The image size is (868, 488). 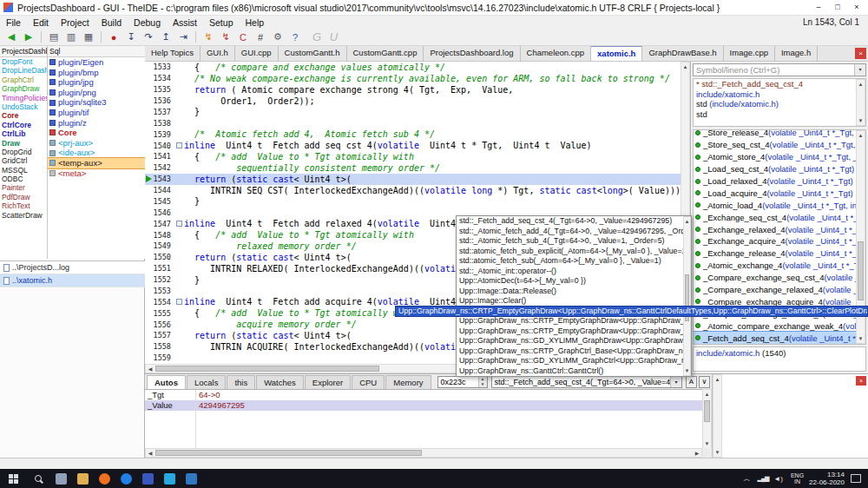 What do you see at coordinates (687, 296) in the screenshot?
I see `popup-scrollbar: ▲ ▼` at bounding box center [687, 296].